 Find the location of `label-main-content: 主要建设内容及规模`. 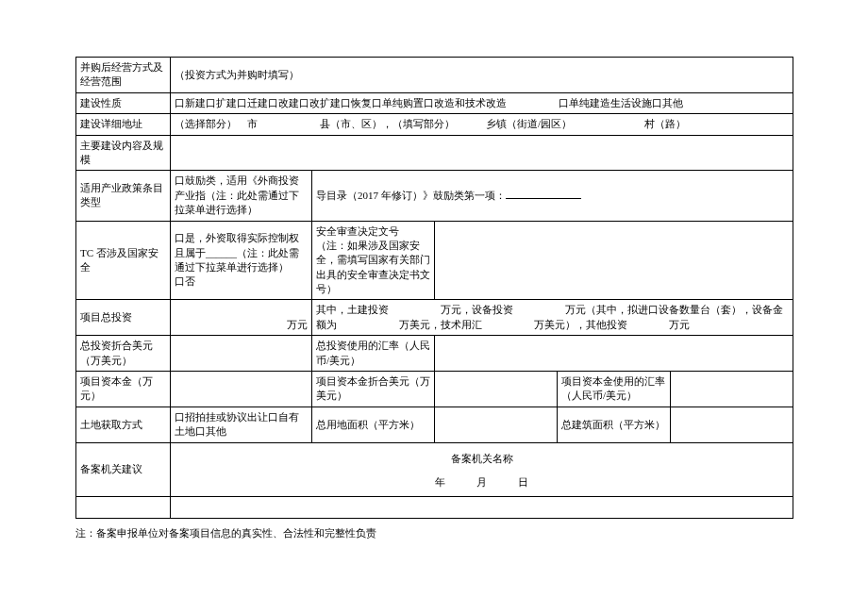

label-main-content: 主要建设内容及规模 is located at coordinates (124, 153).